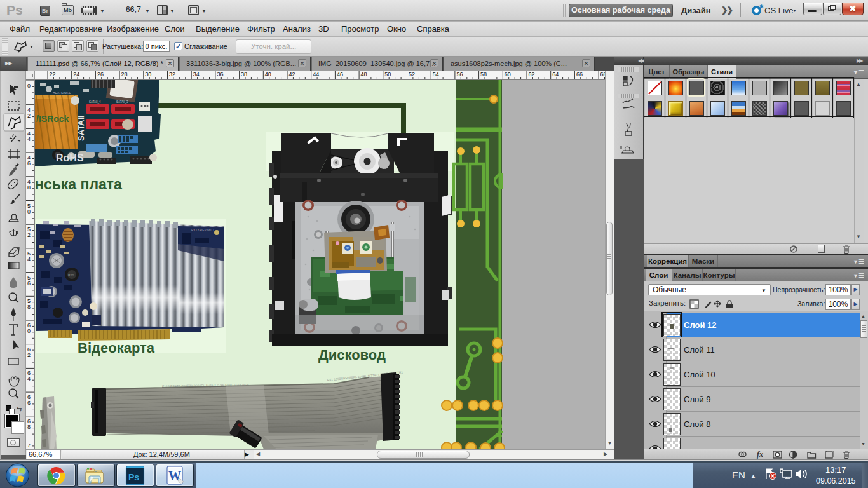  Describe the element at coordinates (71, 275) in the screenshot. I see `svg-text: R30` at that location.